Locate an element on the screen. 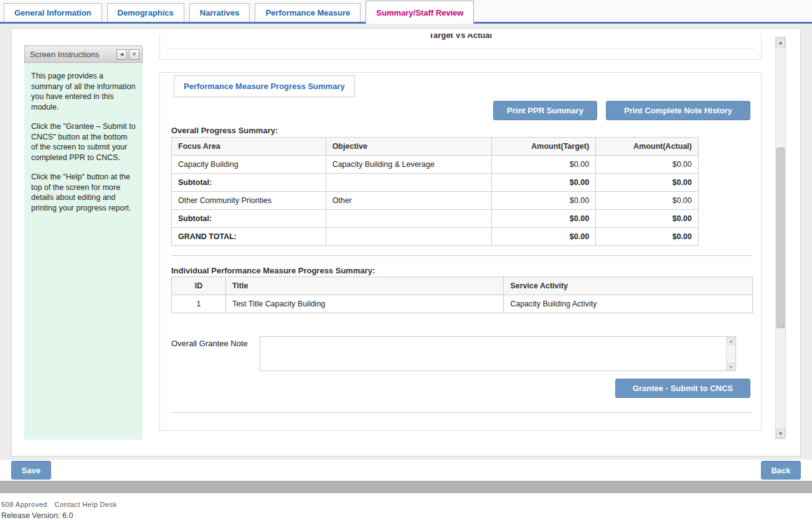 The image size is (812, 520). table-row: Other Community Priorities Other $0.00 $… is located at coordinates (435, 201).